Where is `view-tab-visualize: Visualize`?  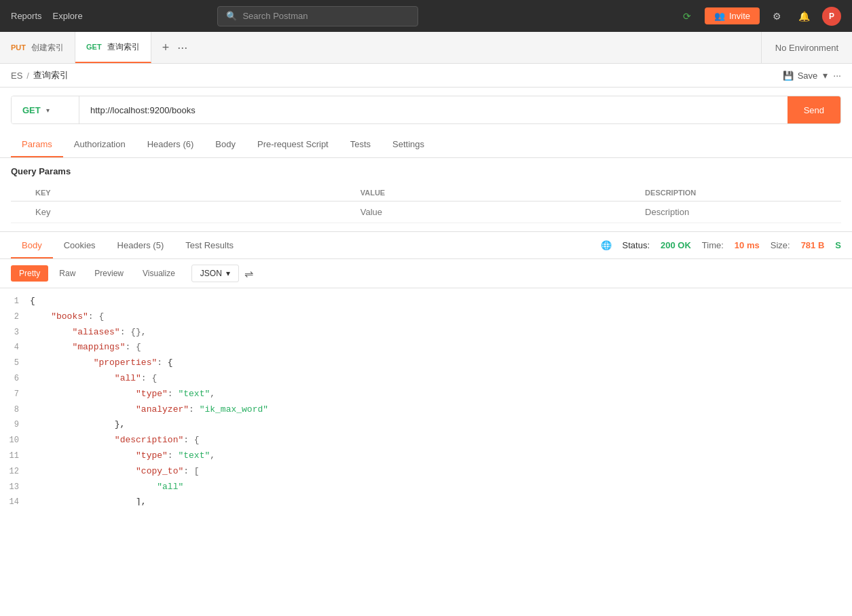
view-tab-visualize: Visualize is located at coordinates (159, 273).